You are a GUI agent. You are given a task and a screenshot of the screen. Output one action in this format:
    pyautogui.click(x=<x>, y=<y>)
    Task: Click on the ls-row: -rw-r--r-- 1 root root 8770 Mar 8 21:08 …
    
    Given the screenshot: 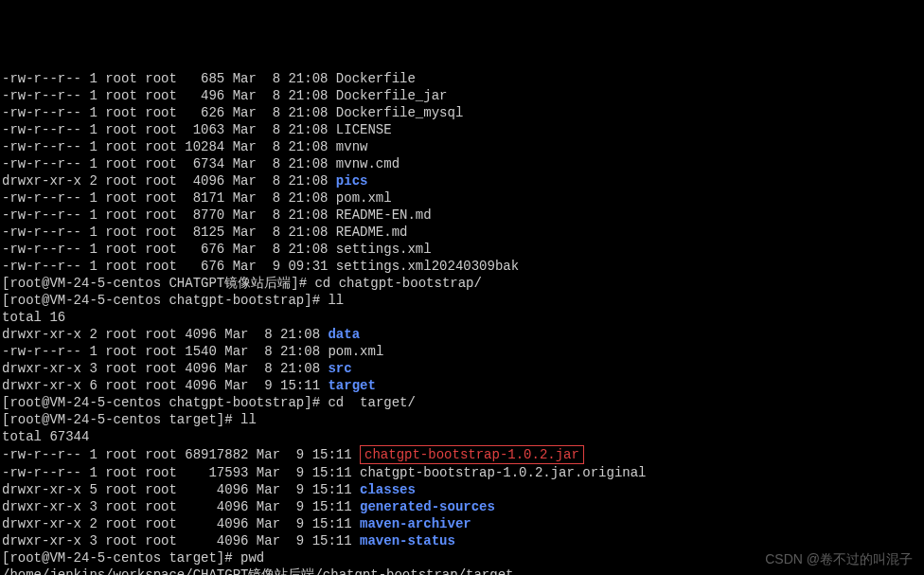 What is the action you would take?
    pyautogui.click(x=462, y=215)
    